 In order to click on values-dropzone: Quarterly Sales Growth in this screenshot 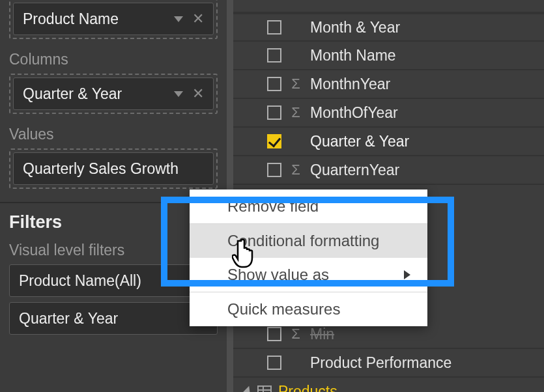, I will do `click(113, 169)`.